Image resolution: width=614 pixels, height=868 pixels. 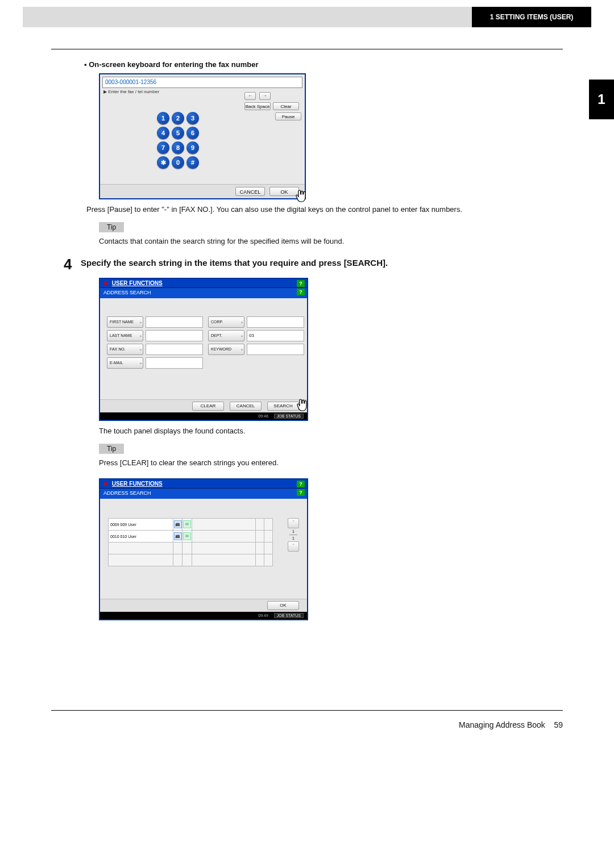 I want to click on key-6: 6, so click(x=193, y=133).